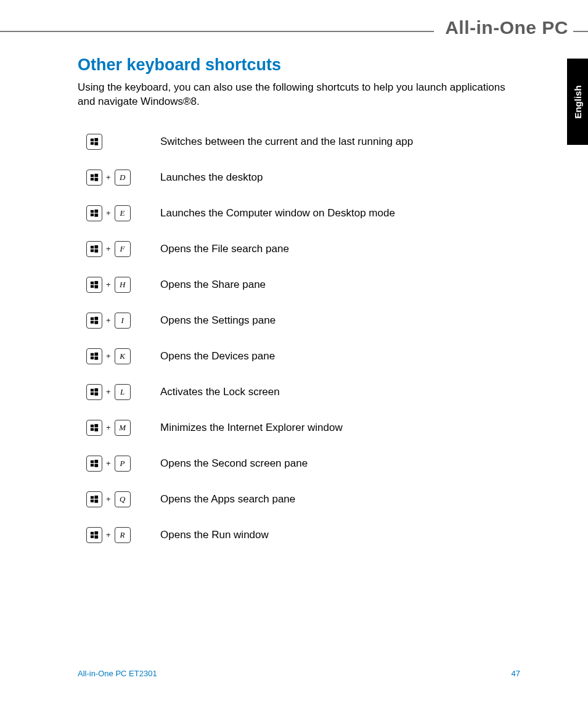 This screenshot has height=712, width=588. I want to click on letter-key: Q, so click(123, 499).